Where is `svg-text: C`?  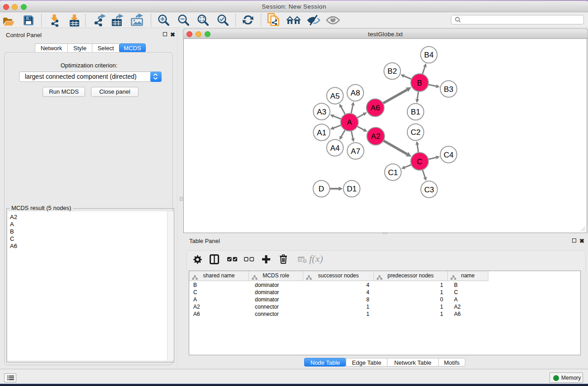 svg-text: C is located at coordinates (420, 162).